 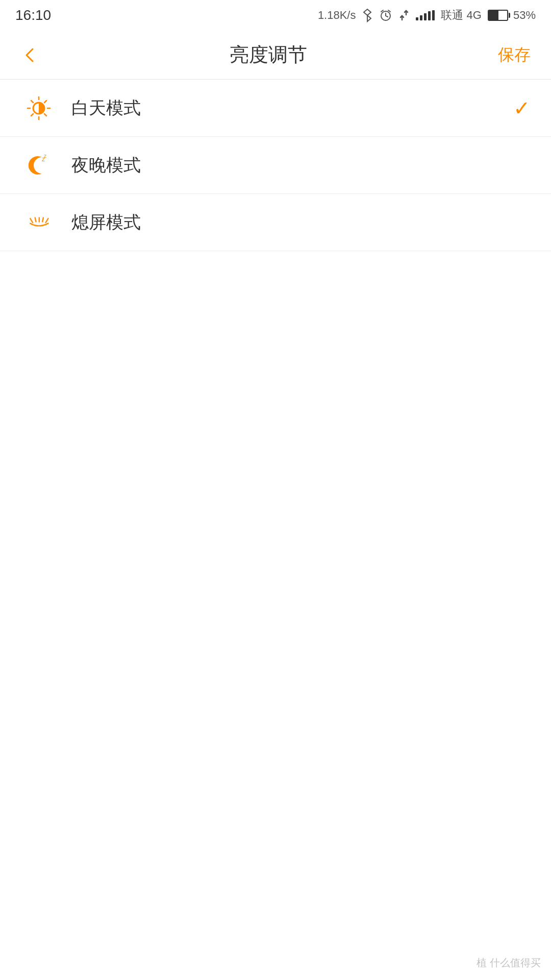 What do you see at coordinates (292, 108) in the screenshot?
I see `day-mode-label: 白天模式` at bounding box center [292, 108].